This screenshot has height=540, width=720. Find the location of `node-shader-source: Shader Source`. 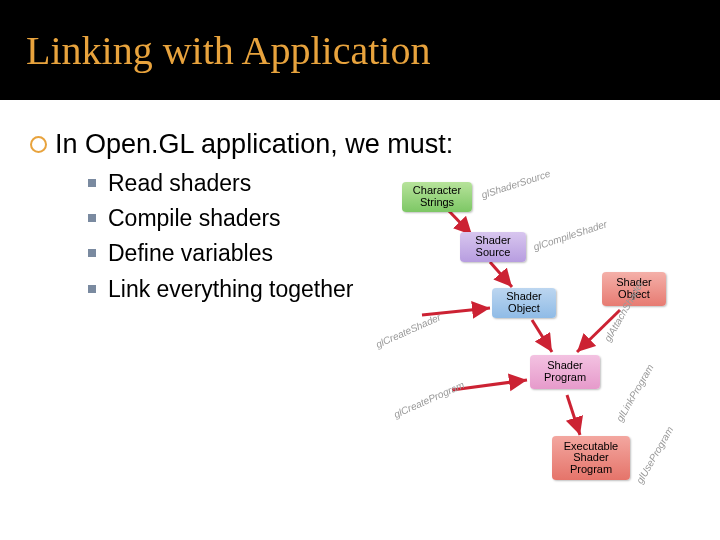

node-shader-source: Shader Source is located at coordinates (493, 247).